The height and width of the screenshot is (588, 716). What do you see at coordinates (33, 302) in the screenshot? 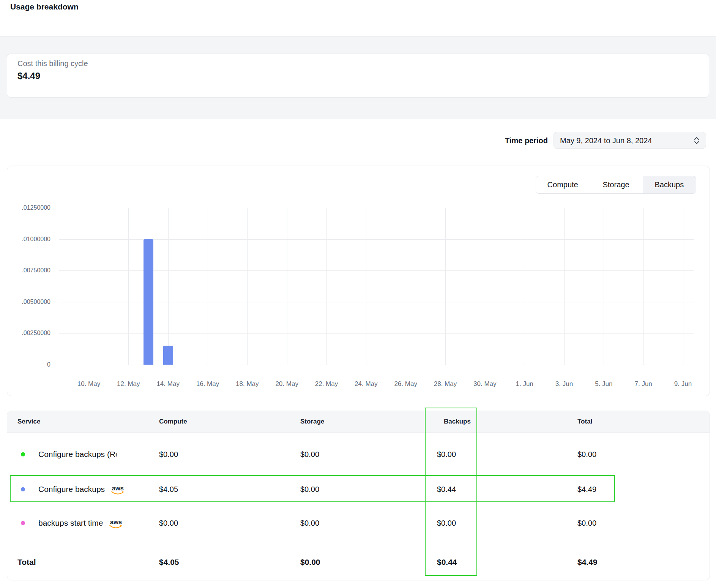
I see `y-axis-tick-label: .00500000` at bounding box center [33, 302].